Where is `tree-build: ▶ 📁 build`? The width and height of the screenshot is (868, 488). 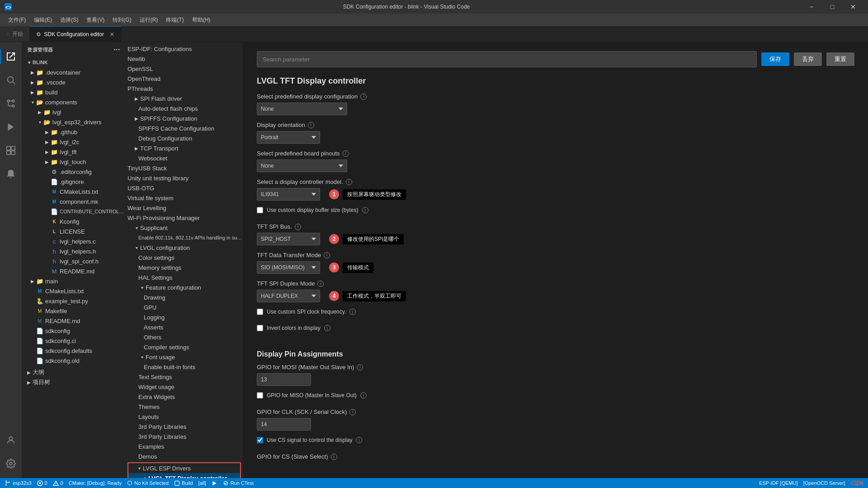
tree-build: ▶ 📁 build is located at coordinates (74, 92).